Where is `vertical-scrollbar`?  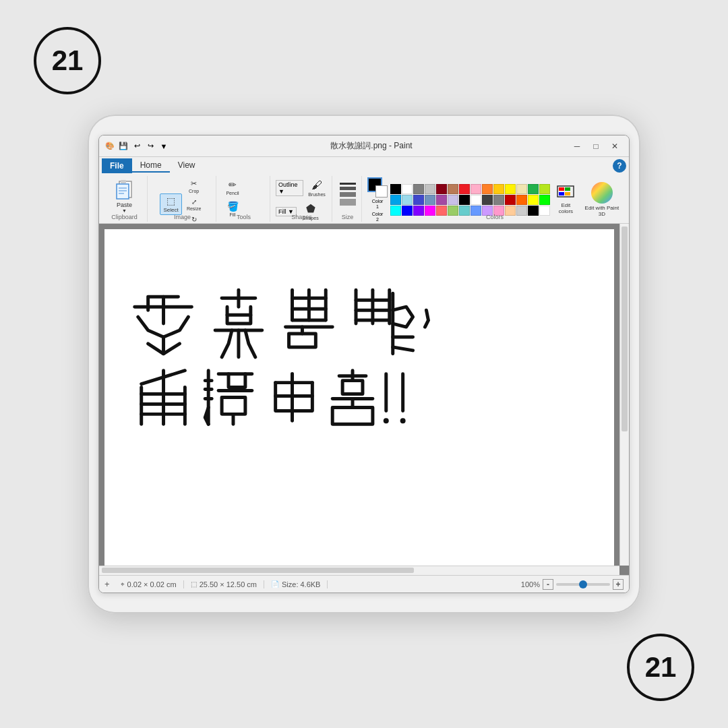
vertical-scrollbar is located at coordinates (624, 395).